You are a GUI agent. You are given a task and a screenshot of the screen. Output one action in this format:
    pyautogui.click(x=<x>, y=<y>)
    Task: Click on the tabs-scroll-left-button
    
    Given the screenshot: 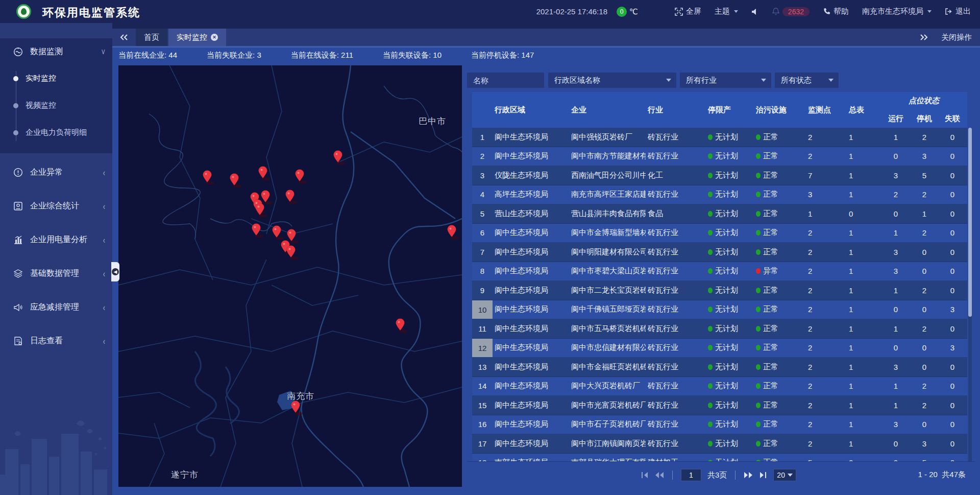 What is the action you would take?
    pyautogui.click(x=124, y=37)
    